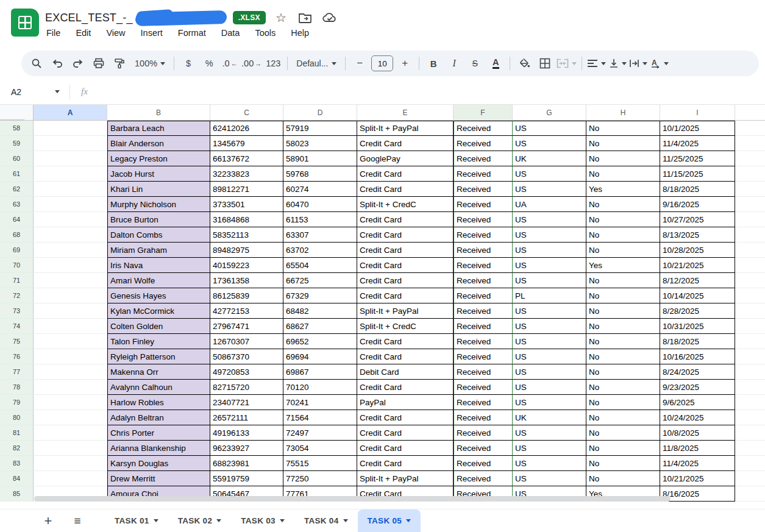  Describe the element at coordinates (158, 402) in the screenshot. I see `cell-b79: Harlow Robles` at that location.